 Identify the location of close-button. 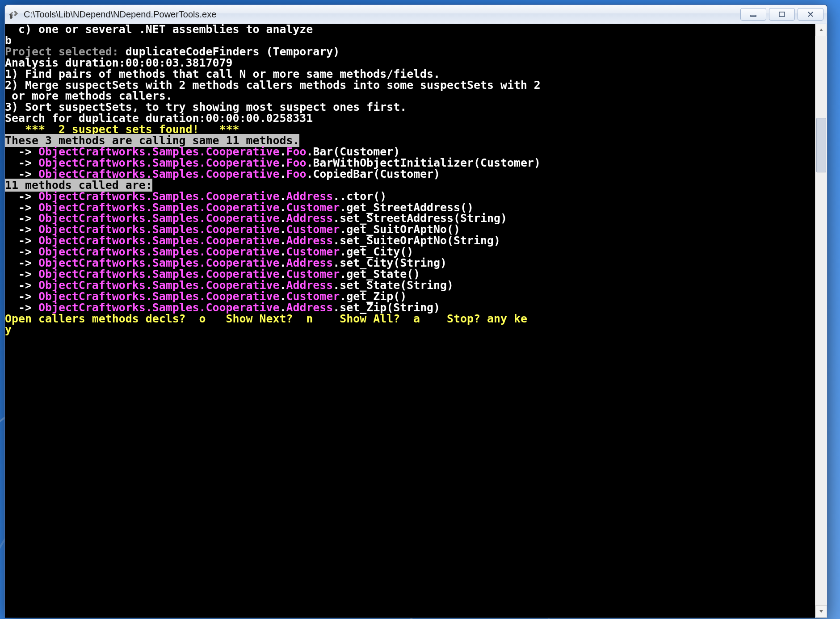
(811, 14).